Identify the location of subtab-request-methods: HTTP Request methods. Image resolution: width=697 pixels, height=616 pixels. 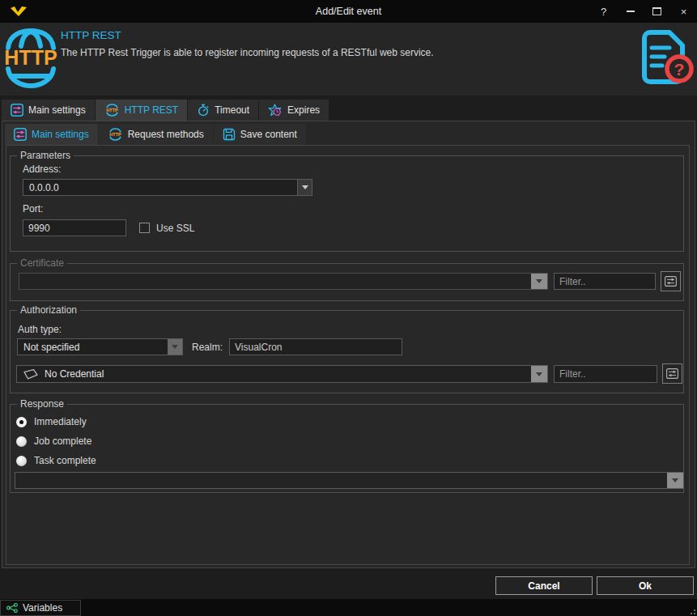
(155, 134).